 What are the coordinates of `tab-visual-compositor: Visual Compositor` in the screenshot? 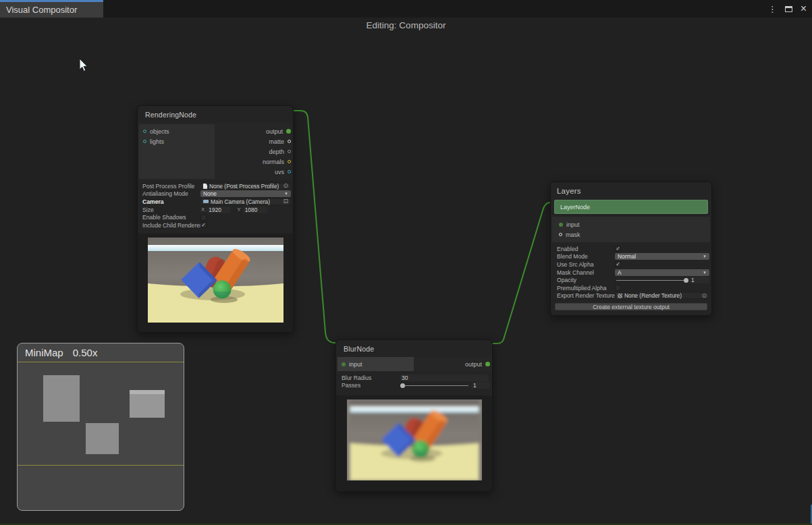 It's located at (51, 9).